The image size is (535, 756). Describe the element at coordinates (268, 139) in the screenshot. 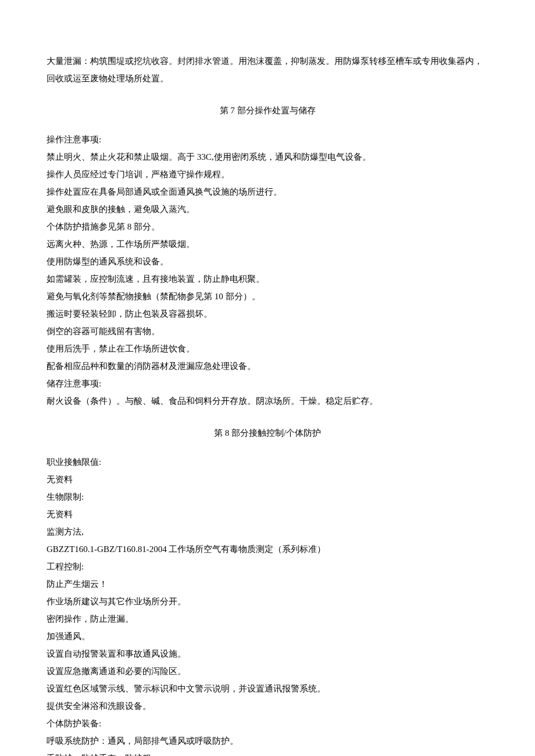

I see `text-line: 操作注意事项:` at that location.